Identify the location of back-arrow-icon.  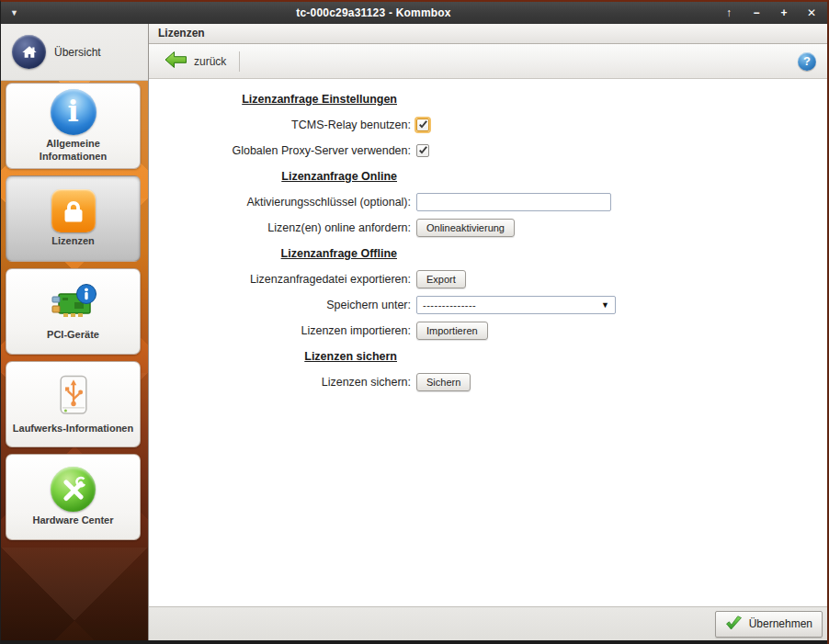
(176, 62).